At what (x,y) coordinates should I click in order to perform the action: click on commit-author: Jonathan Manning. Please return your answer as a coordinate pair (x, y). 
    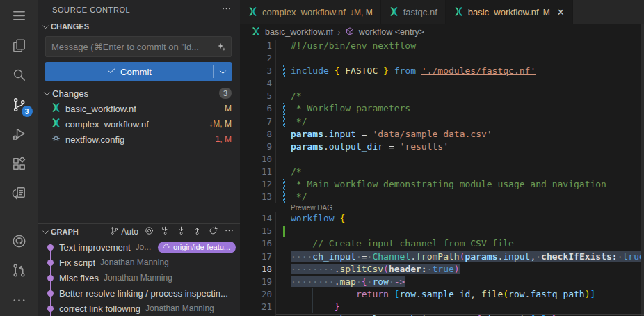
    Looking at the image, I should click on (135, 262).